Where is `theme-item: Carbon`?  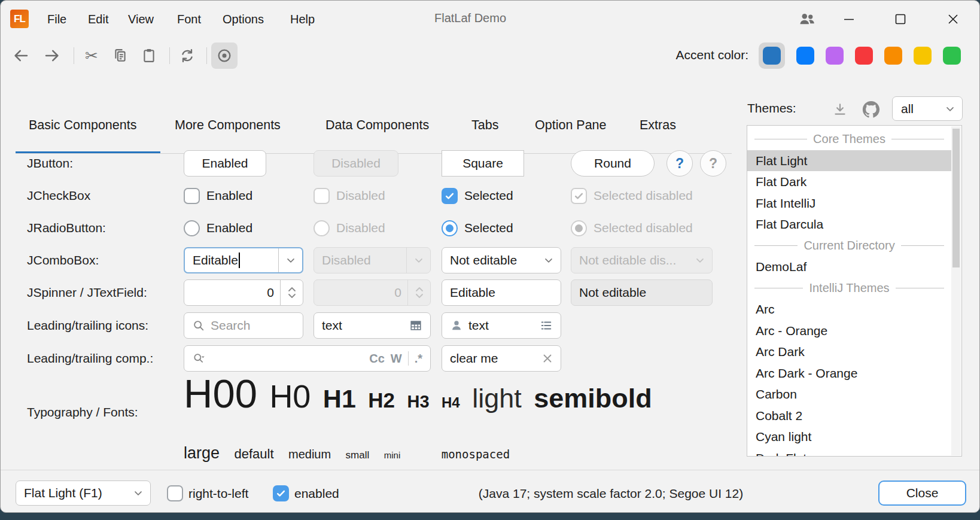
theme-item: Carbon is located at coordinates (850, 394).